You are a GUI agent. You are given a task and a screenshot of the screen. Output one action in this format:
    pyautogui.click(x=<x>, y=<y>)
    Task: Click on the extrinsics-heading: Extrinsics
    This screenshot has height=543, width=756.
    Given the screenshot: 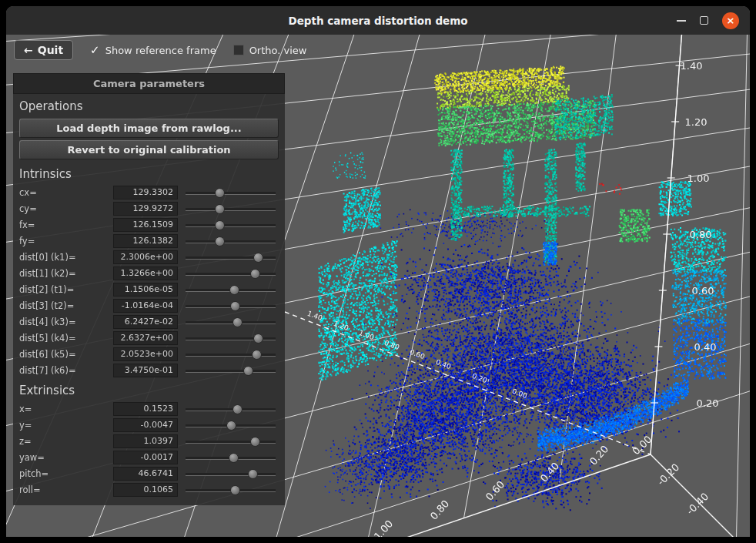 What is the action you would take?
    pyautogui.click(x=149, y=390)
    